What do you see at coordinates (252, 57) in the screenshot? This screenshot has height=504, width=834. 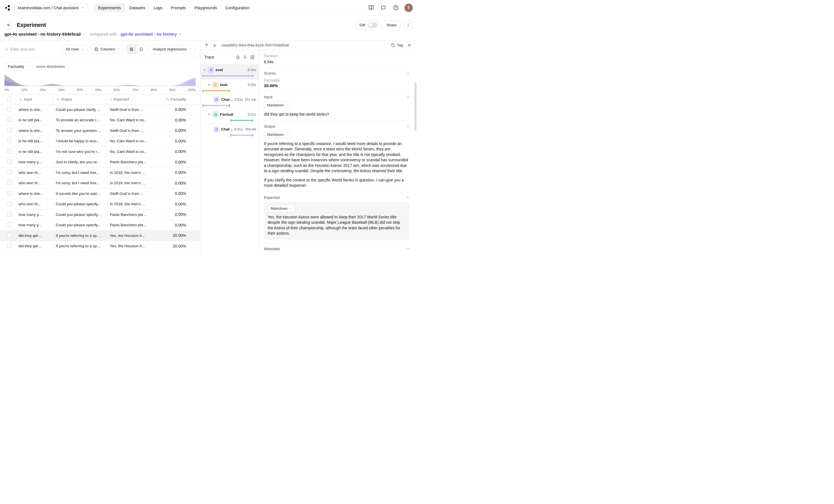 I see `collapse-panel-button` at bounding box center [252, 57].